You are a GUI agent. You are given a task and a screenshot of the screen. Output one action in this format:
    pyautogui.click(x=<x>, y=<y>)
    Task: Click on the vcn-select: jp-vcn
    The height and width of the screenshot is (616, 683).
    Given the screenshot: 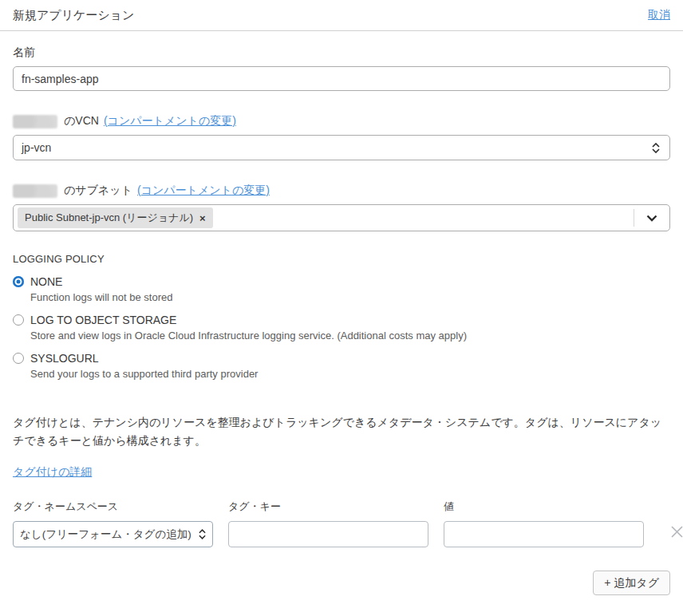 What is the action you would take?
    pyautogui.click(x=342, y=148)
    